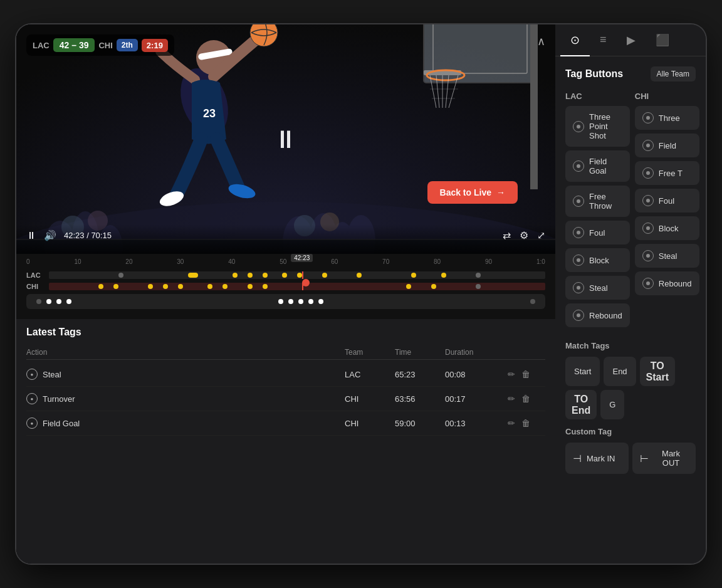 The height and width of the screenshot is (588, 722). What do you see at coordinates (631, 40) in the screenshot?
I see `tab-play: ▶` at bounding box center [631, 40].